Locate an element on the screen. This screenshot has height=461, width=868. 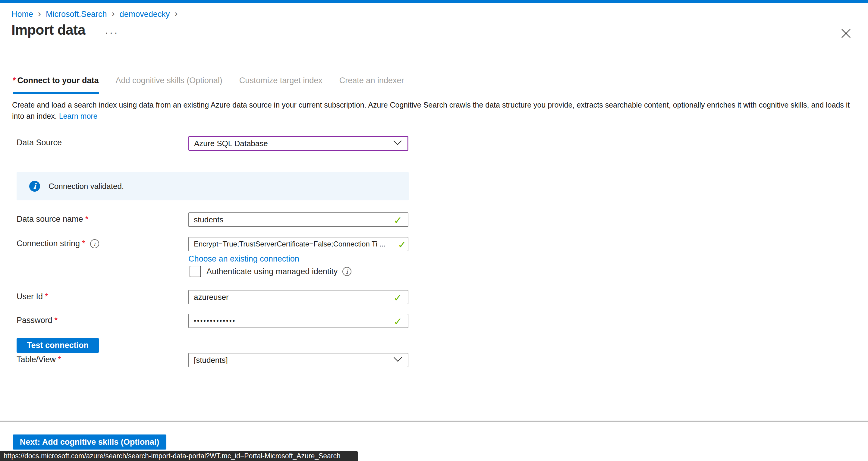
link-preview-status-bar: https://docs.microsoft.com/azure/search/… is located at coordinates (179, 456).